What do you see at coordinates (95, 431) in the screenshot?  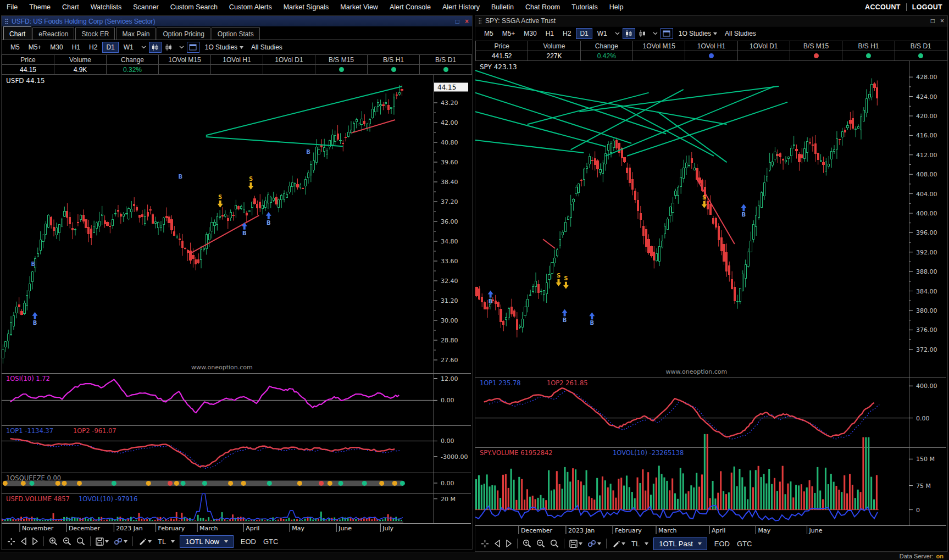 I see `svg-text: 1OP2 -961.07` at bounding box center [95, 431].